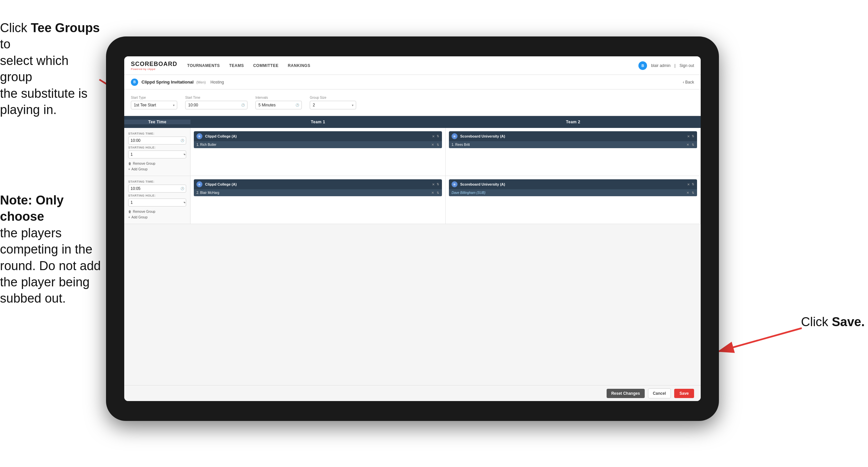 The image size is (868, 467). Describe the element at coordinates (833, 322) in the screenshot. I see `annotation-right: Click Save.` at that location.